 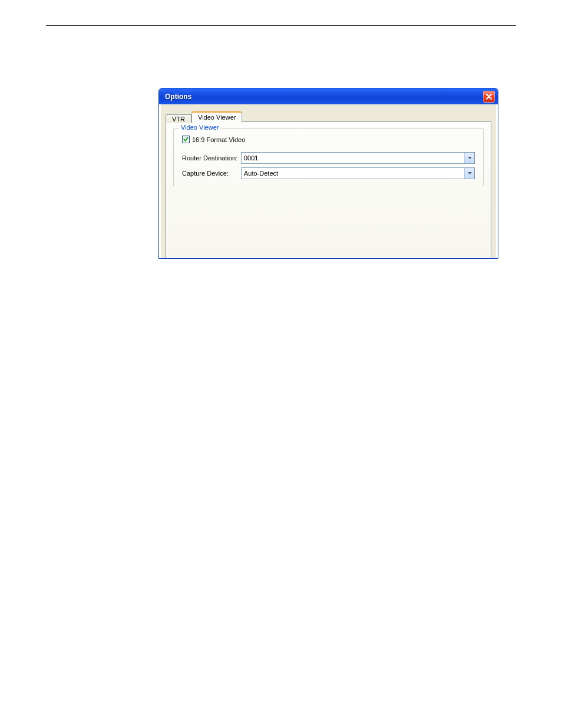 I want to click on groupbox-legend: Video Viewer, so click(x=200, y=127).